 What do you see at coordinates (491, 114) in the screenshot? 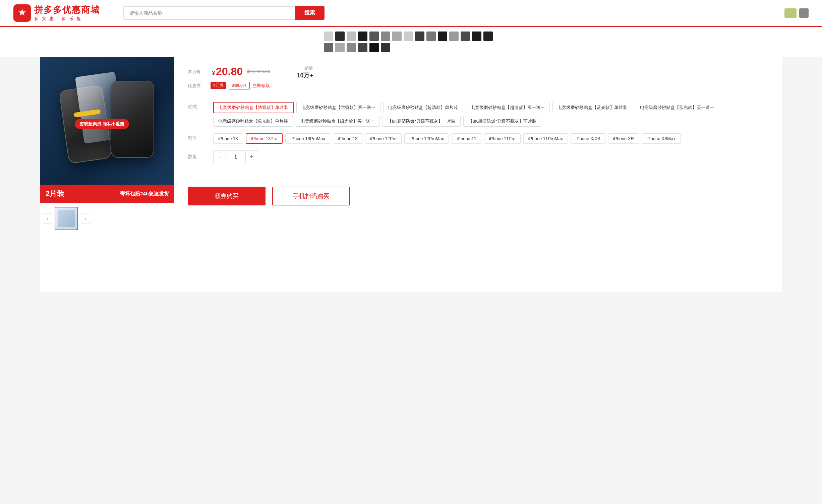
I see `style-option-tags: 电竞级磨砂秒贴盒【防窥款】单片装 电竞级磨砂秒贴盒【防窥款】买一送一 电竞级磨砂…` at bounding box center [491, 114].